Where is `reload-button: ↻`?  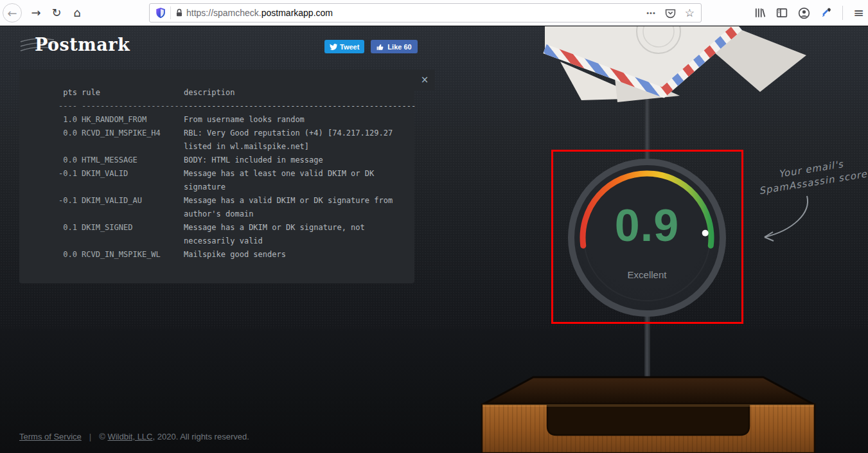
reload-button: ↻ is located at coordinates (57, 13).